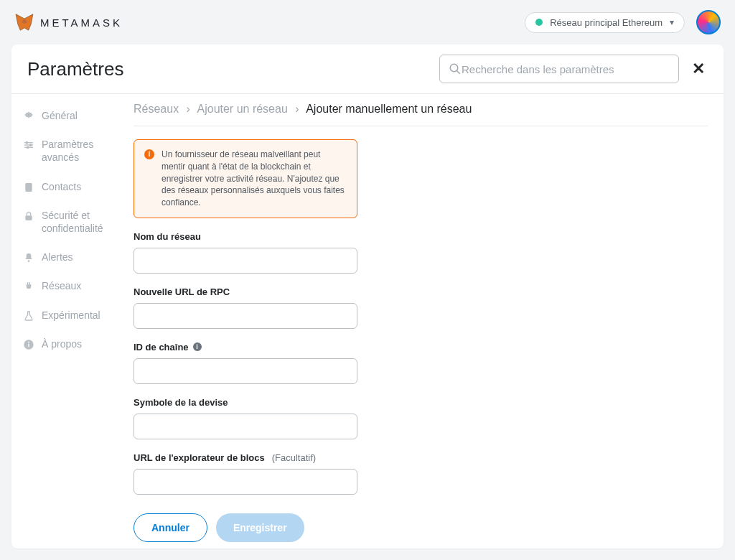 The height and width of the screenshot is (560, 735). I want to click on sidebar-item-label: Contacts, so click(62, 187).